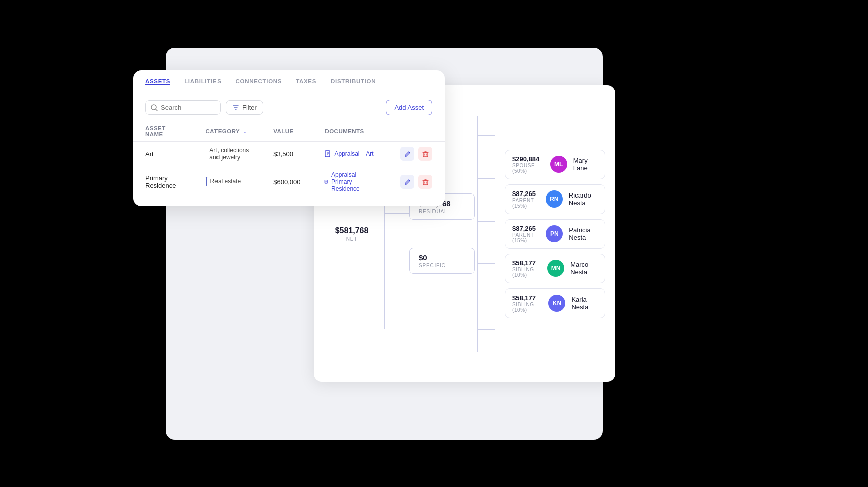 Image resolution: width=868 pixels, height=487 pixels. I want to click on col-documents: DOCUMENTS, so click(351, 132).